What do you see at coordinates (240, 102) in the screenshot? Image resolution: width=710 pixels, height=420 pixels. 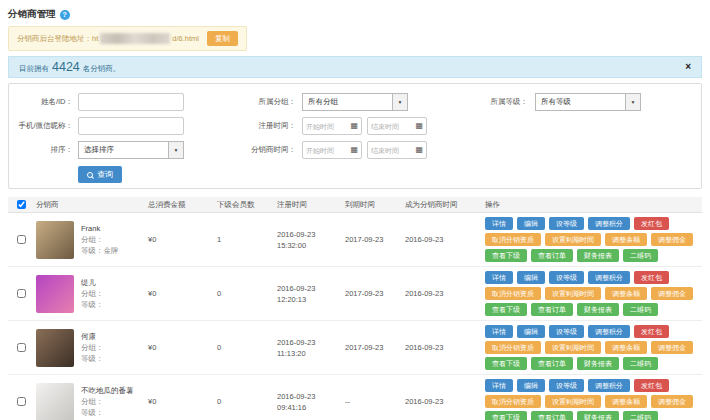 I see `group-label: 所属分组：` at bounding box center [240, 102].